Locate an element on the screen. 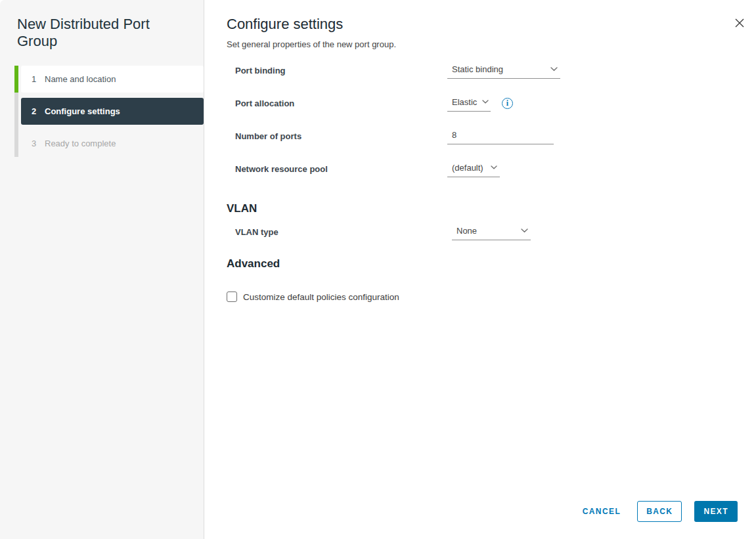 This screenshot has width=756, height=539. wizard-title: New Distributed Port Group is located at coordinates (91, 33).